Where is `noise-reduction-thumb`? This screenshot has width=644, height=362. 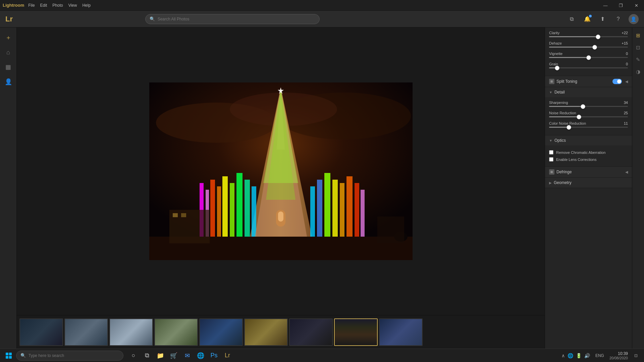
noise-reduction-thumb is located at coordinates (579, 117).